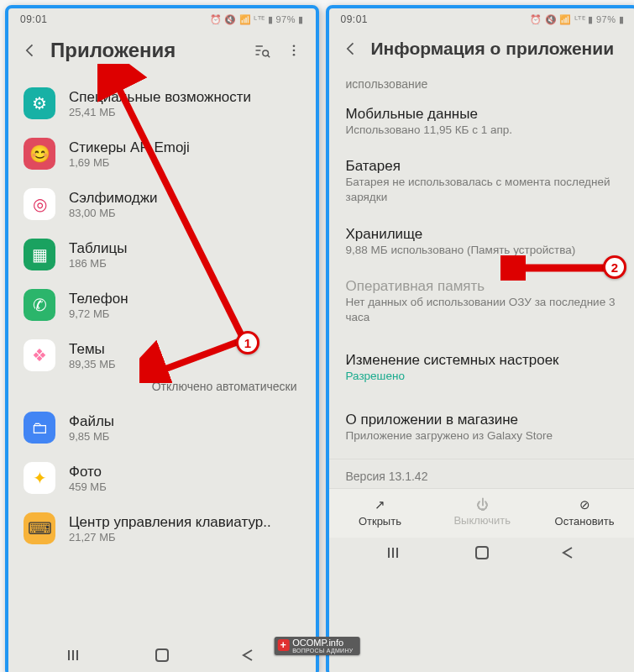  I want to click on app-name: Специальные возможности, so click(160, 97).